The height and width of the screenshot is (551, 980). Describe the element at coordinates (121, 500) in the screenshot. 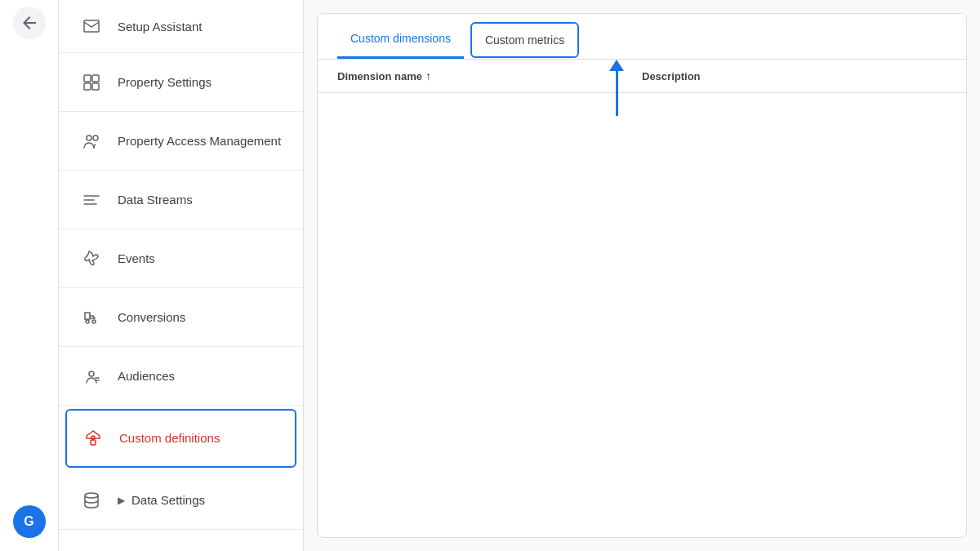

I see `expand-icon: ▶` at that location.